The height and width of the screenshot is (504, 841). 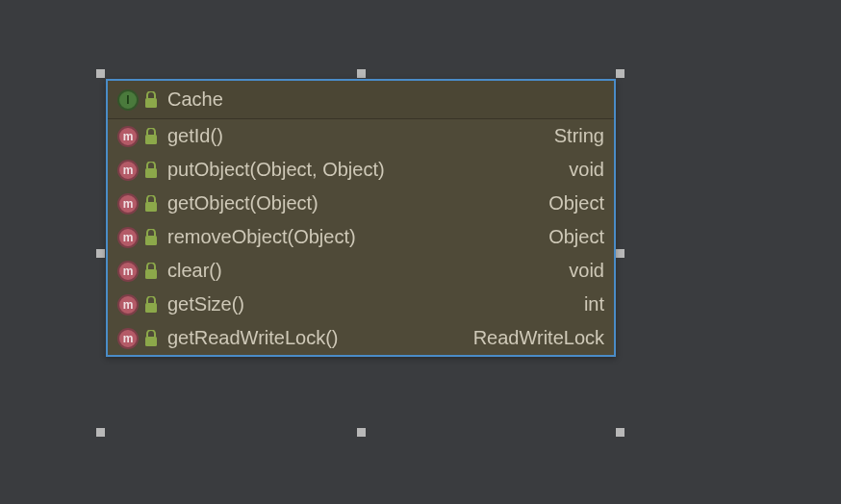 What do you see at coordinates (316, 339) in the screenshot?
I see `method-name: getReadWriteLock()` at bounding box center [316, 339].